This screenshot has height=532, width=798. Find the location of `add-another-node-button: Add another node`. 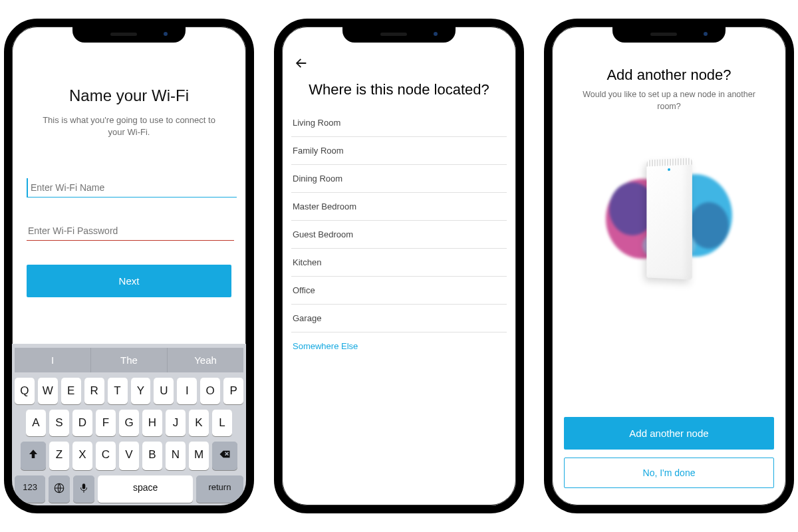

add-another-node-button: Add another node is located at coordinates (669, 434).